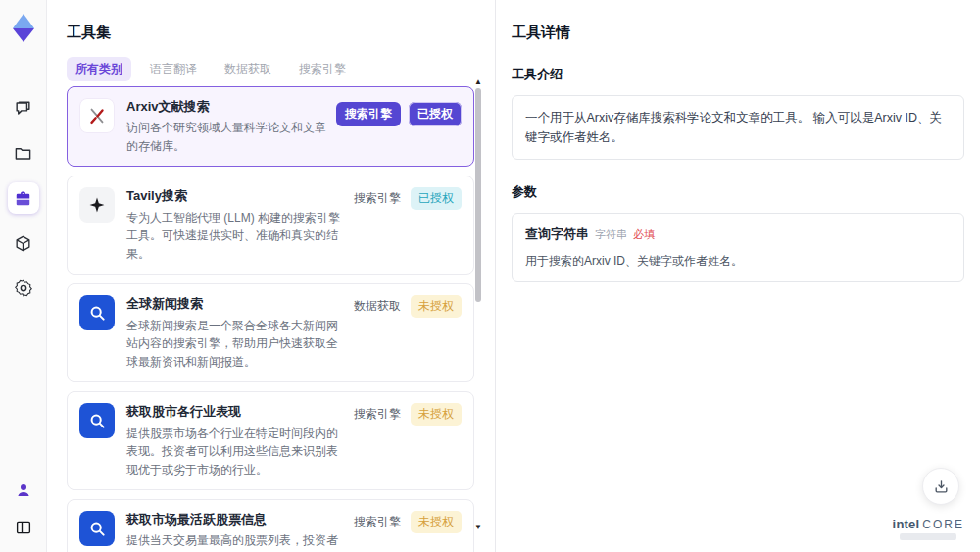 The image size is (980, 552). What do you see at coordinates (738, 127) in the screenshot?
I see `intro-text-box: 一个用于从Arxiv存储库搜索科学论文和文章的工具。 输入可以是Arxiv ID…` at bounding box center [738, 127].